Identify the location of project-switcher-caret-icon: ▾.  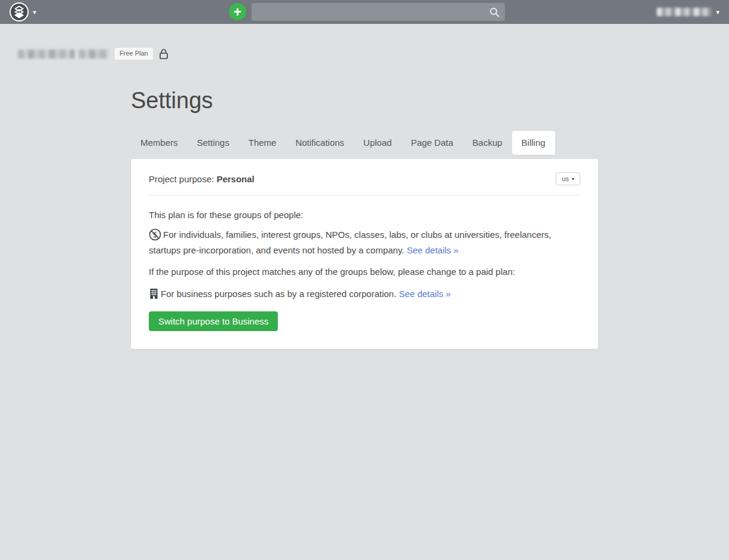
(35, 12).